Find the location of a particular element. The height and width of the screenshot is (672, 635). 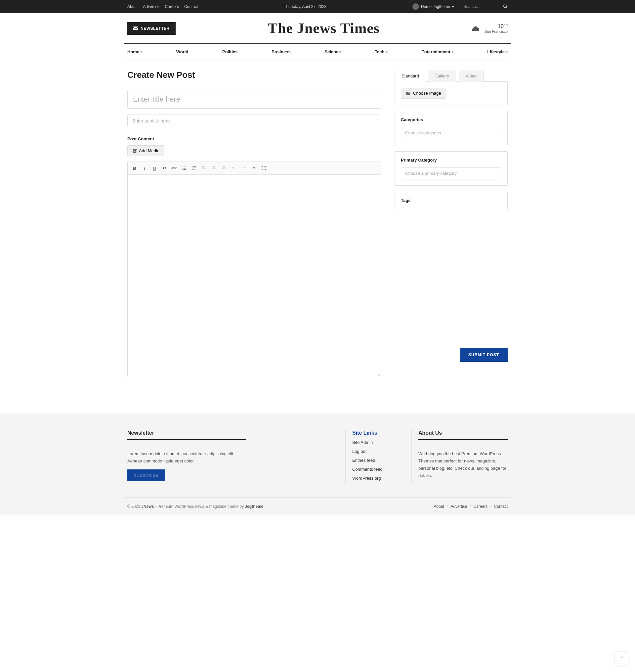

tab-standard: Standard is located at coordinates (410, 76).